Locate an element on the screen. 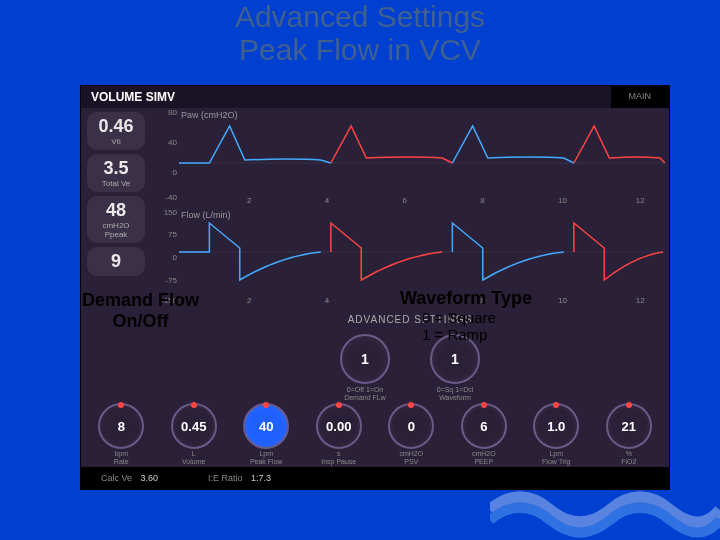 This screenshot has width=720, height=540. top-bar: VOLUME SIMV MAIN is located at coordinates (375, 97).